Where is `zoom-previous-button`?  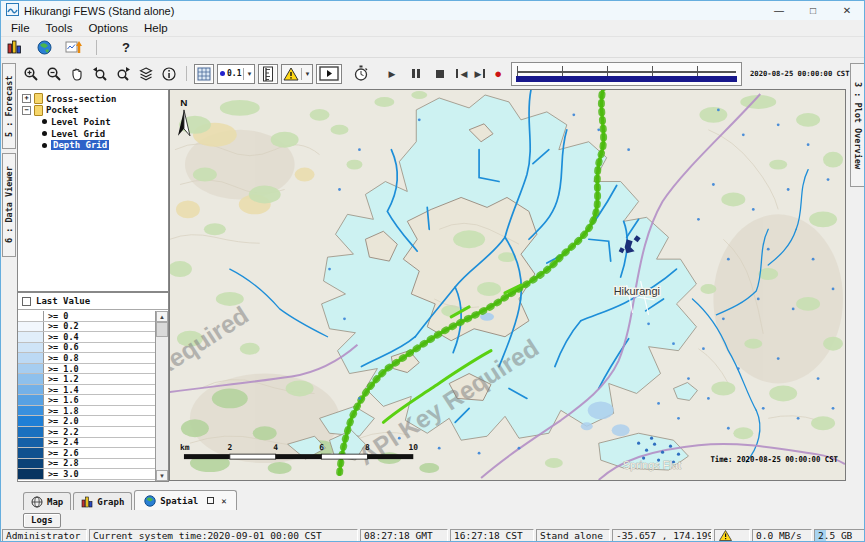
zoom-previous-button is located at coordinates (100, 74).